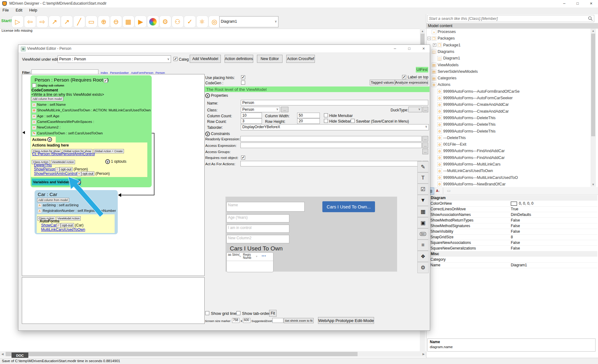 Image resolution: width=598 pixels, height=364 pixels. I want to click on actions-section-label: Actions ∨, so click(43, 139).